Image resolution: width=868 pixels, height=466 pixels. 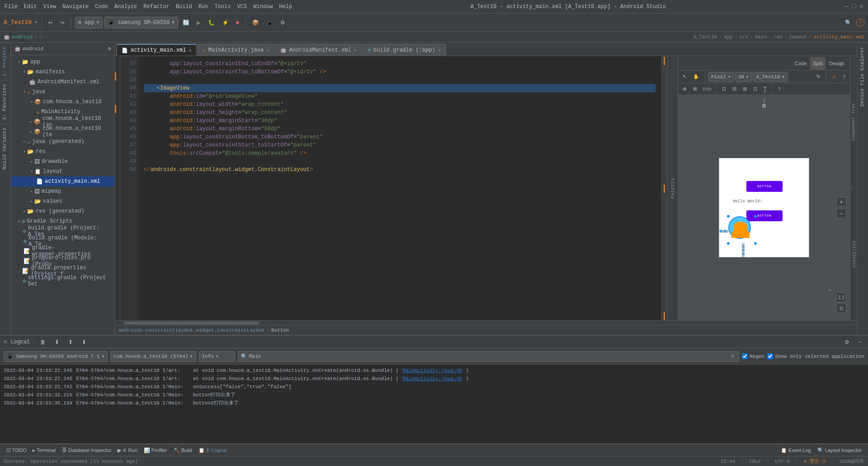 What do you see at coordinates (837, 63) in the screenshot?
I see `design-view-btn: Design` at bounding box center [837, 63].